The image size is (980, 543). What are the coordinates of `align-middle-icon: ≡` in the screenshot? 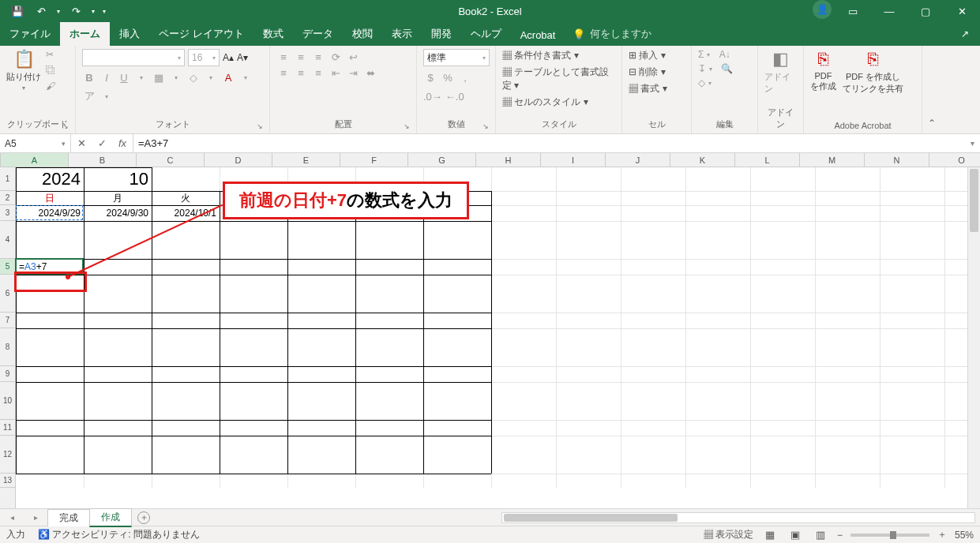 It's located at (301, 57).